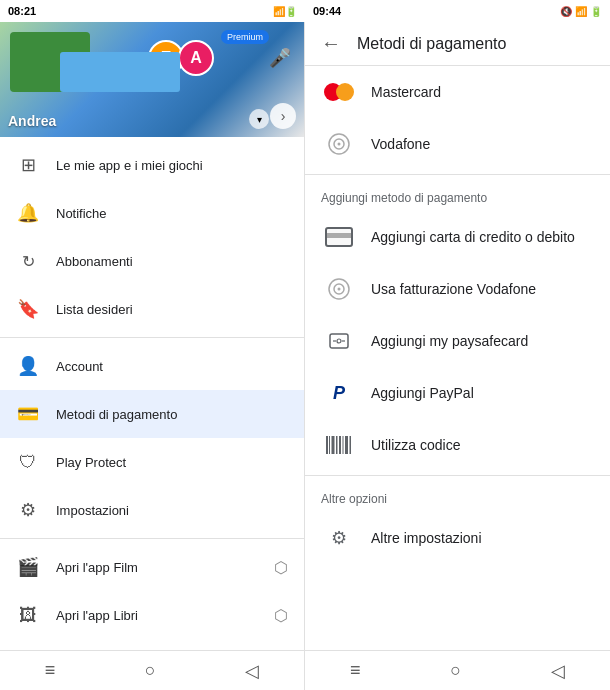 Image resolution: width=610 pixels, height=690 pixels. Describe the element at coordinates (28, 510) in the screenshot. I see `settings-icon: ⚙` at that location.